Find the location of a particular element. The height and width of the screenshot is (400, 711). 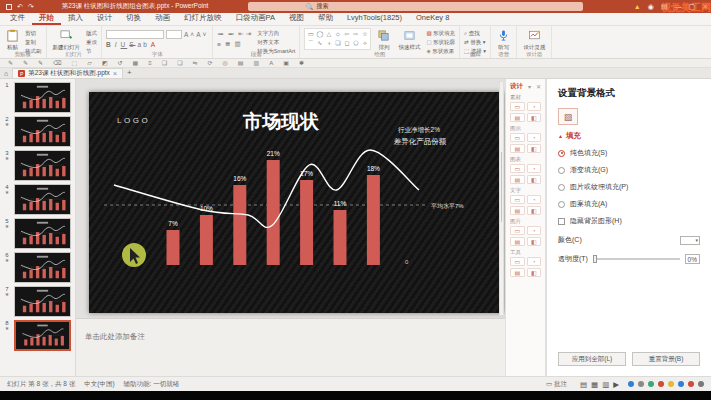

select-icon: ⬚ is located at coordinates (75, 63).